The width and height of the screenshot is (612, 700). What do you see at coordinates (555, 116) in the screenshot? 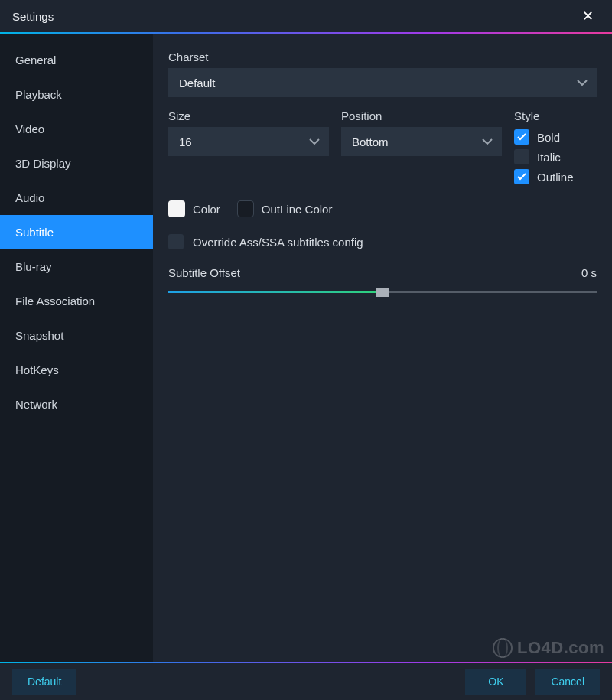
I see `style-label: Style` at bounding box center [555, 116].